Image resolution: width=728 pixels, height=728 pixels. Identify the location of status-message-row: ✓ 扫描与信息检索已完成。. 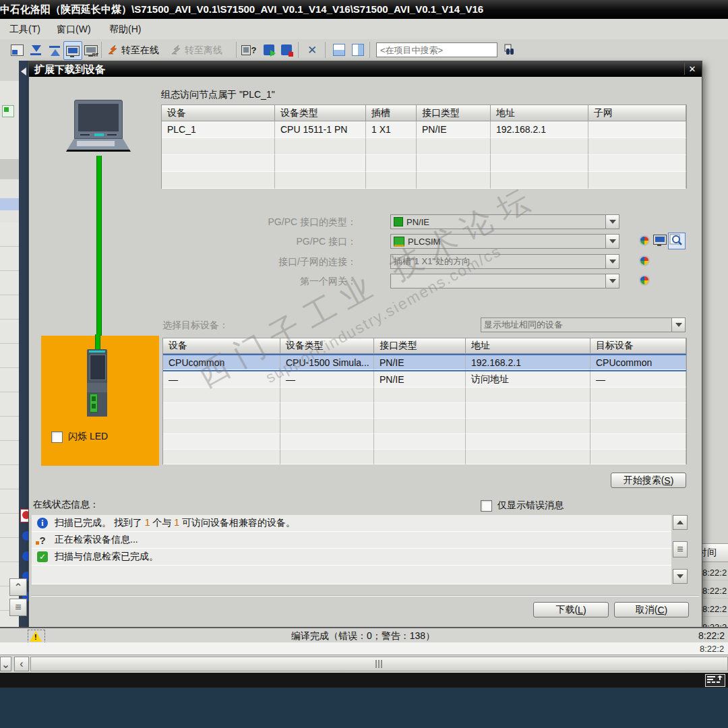
(352, 557).